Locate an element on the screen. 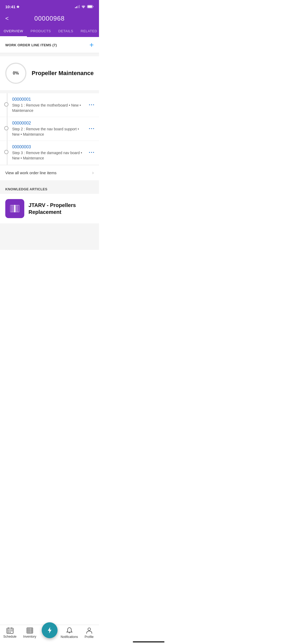 The height and width of the screenshot is (644, 297). table-row: 00000001 Step 1 : Remove the motherboard… is located at coordinates (50, 105).